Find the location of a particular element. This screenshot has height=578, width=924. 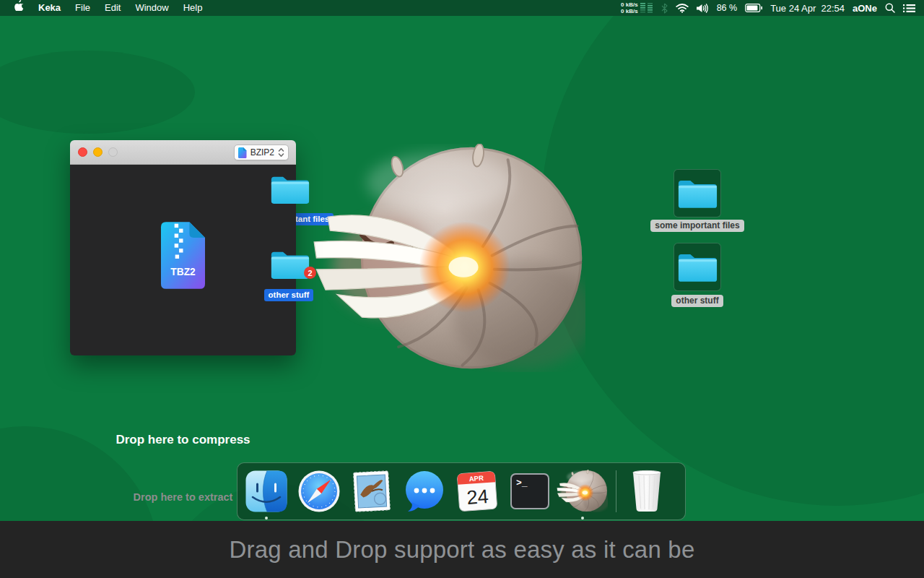

dock-messages is located at coordinates (424, 491).